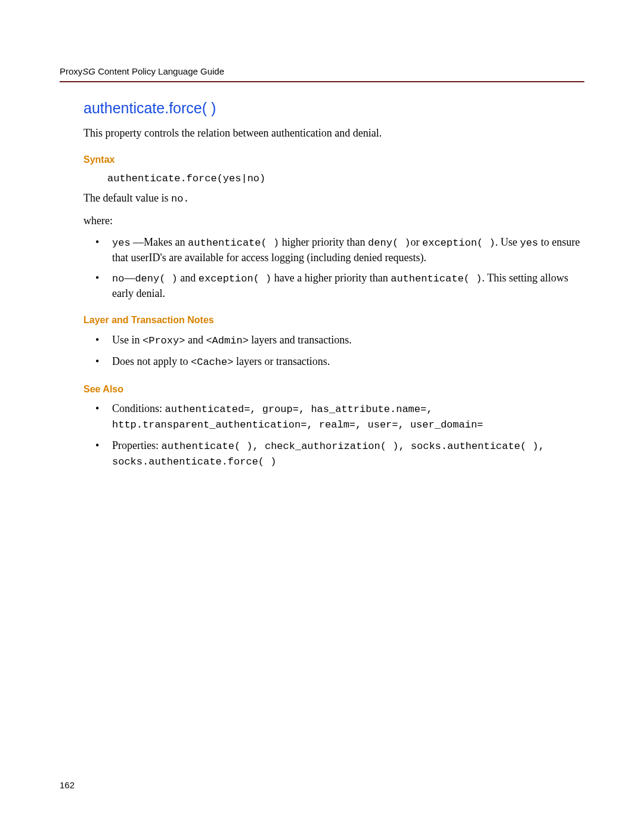 The width and height of the screenshot is (644, 833). What do you see at coordinates (346, 179) in the screenshot?
I see `syntax-code: authenticate.force(yes|no)` at bounding box center [346, 179].